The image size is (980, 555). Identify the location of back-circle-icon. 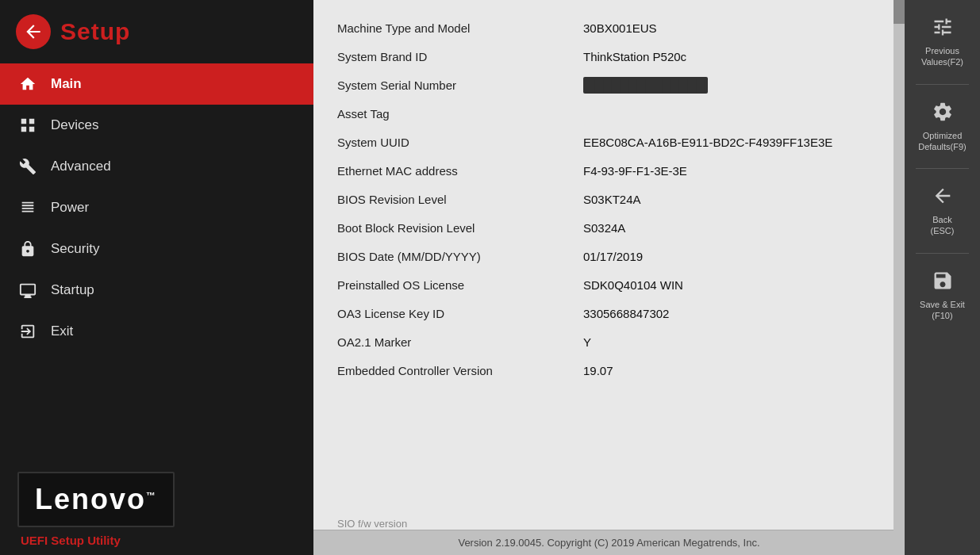
(33, 32).